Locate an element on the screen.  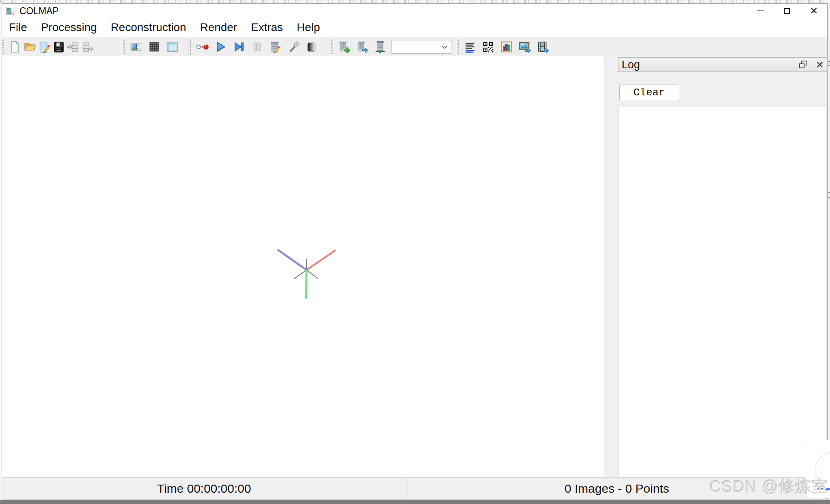
app-icon is located at coordinates (11, 11).